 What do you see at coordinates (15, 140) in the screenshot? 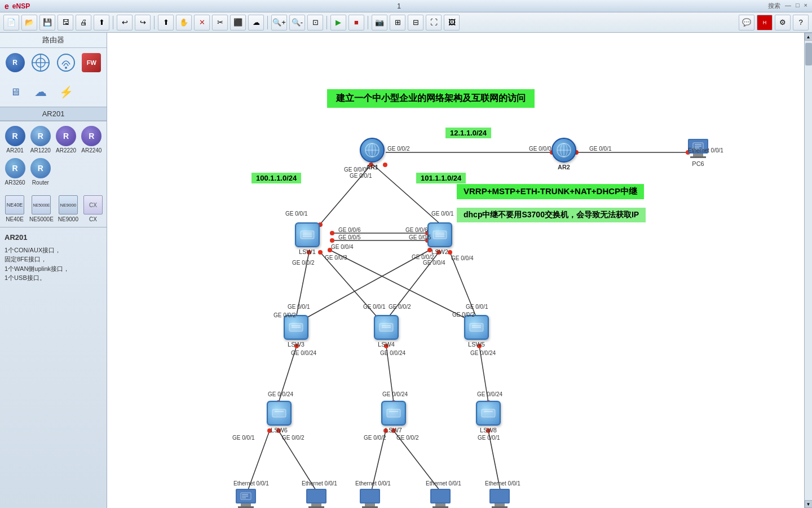
I see `sidebar-item-ar201: R AR201` at bounding box center [15, 140].